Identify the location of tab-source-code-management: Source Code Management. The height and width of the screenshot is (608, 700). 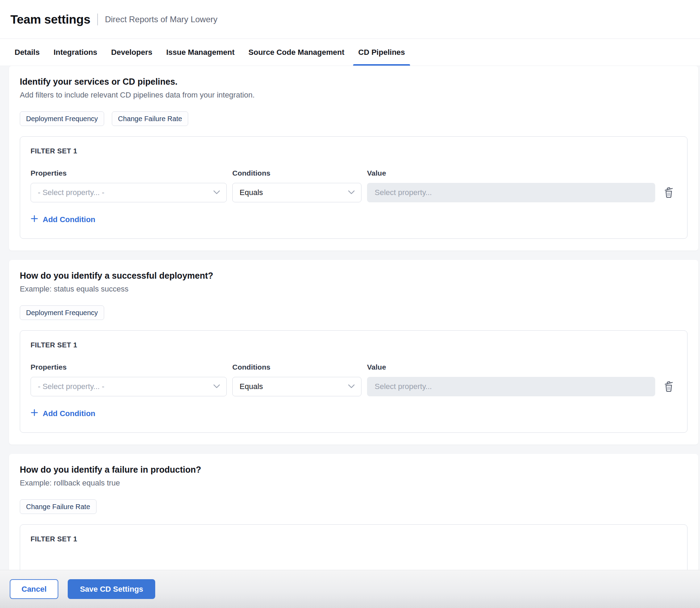
(297, 52).